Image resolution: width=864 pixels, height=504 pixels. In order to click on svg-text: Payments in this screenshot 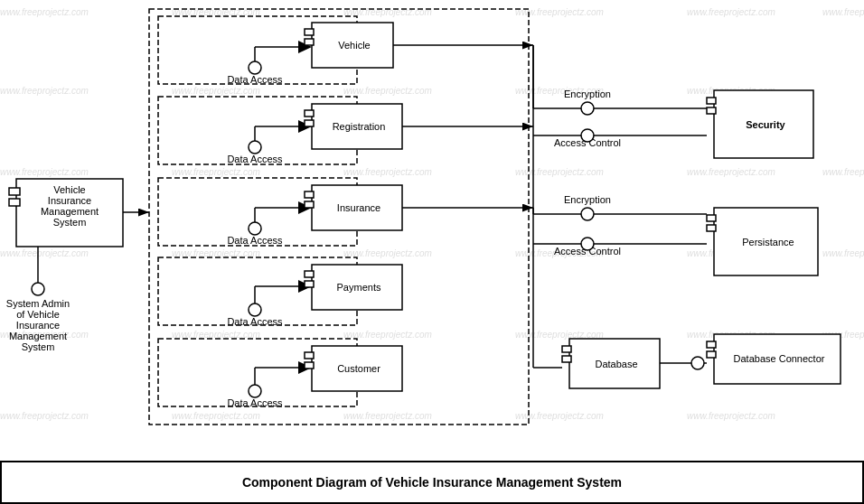, I will do `click(360, 287)`.